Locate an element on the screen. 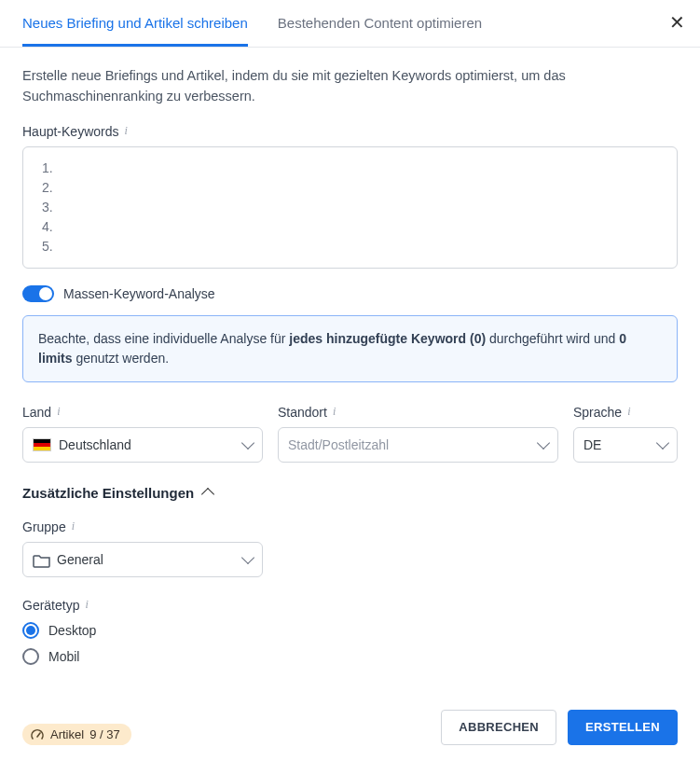 Image resolution: width=700 pixels, height=761 pixels. standort-label: Standort is located at coordinates (302, 412).